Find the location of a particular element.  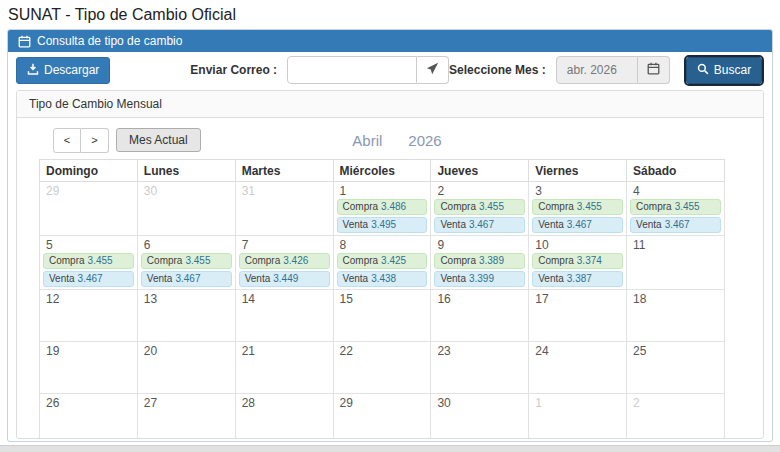

calendar-day-cell: 25 is located at coordinates (676, 368).